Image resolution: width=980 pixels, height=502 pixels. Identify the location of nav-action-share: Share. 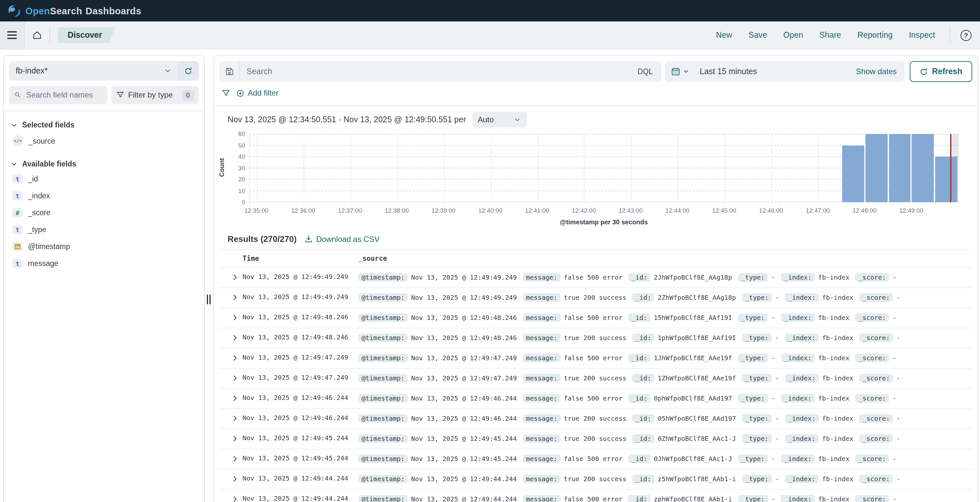
(830, 35).